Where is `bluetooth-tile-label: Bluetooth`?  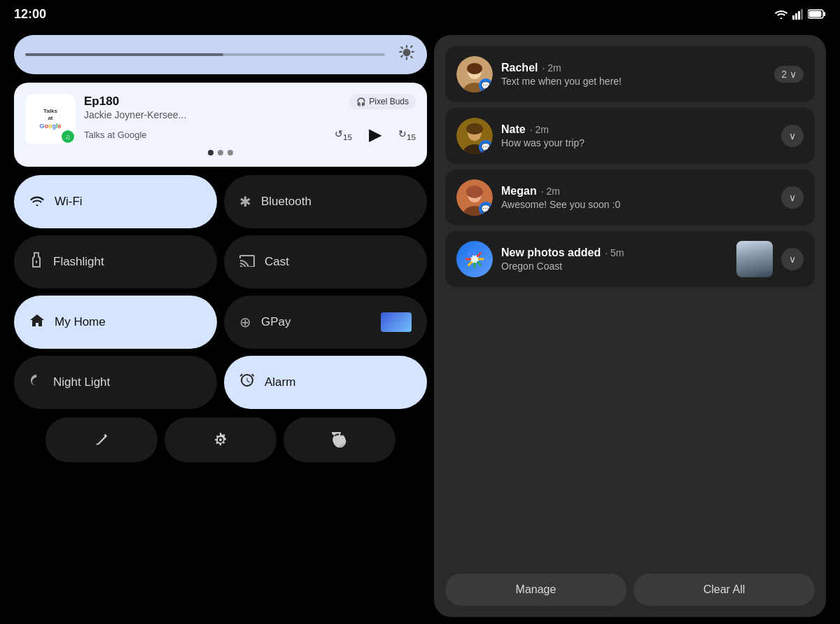 bluetooth-tile-label: Bluetooth is located at coordinates (286, 202).